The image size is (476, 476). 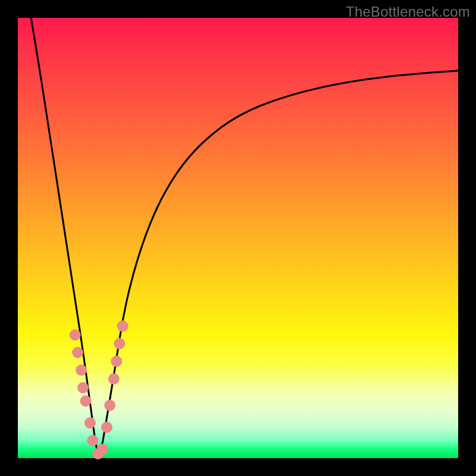 I want to click on marker-group, so click(x=99, y=390).